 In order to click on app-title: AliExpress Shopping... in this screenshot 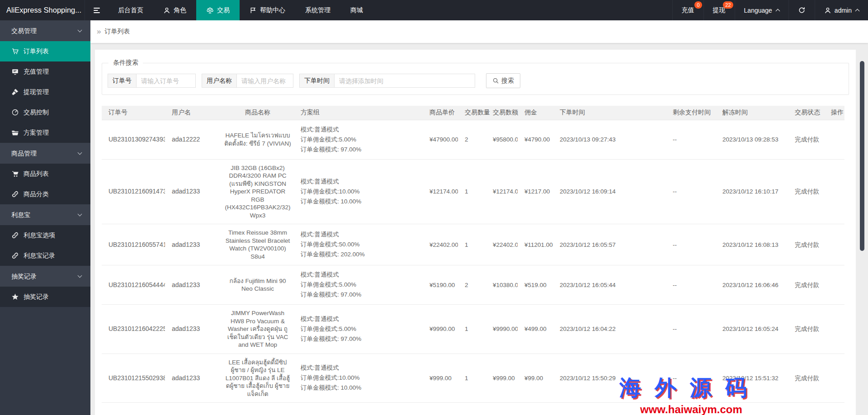, I will do `click(42, 10)`.